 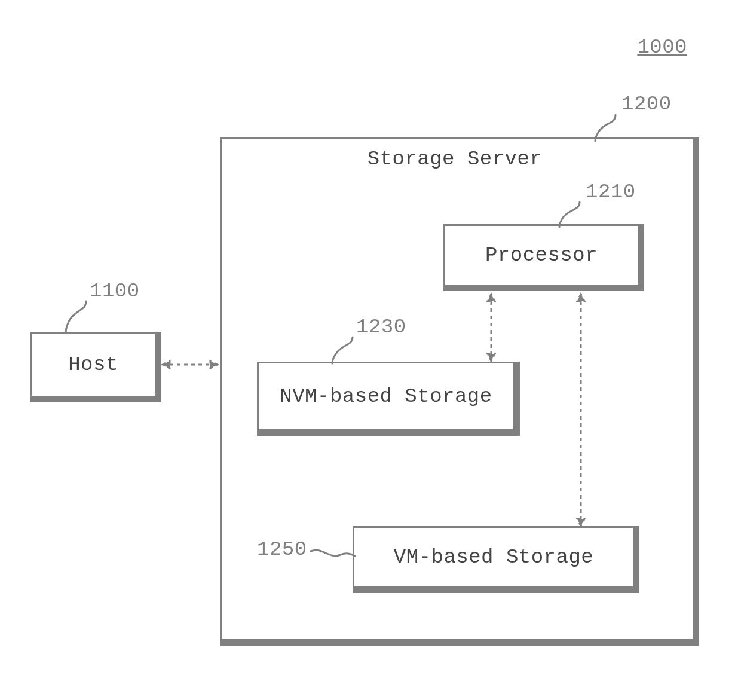 I want to click on processor-ref: 1210, so click(x=611, y=192).